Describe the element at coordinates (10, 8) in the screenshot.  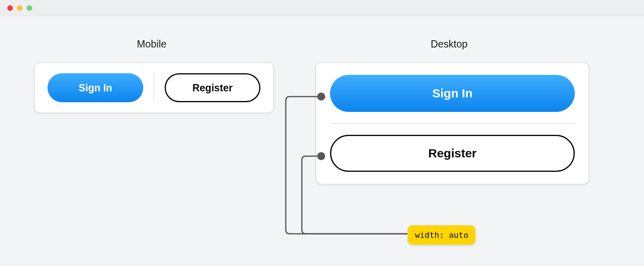
I see `window-close-icon` at that location.